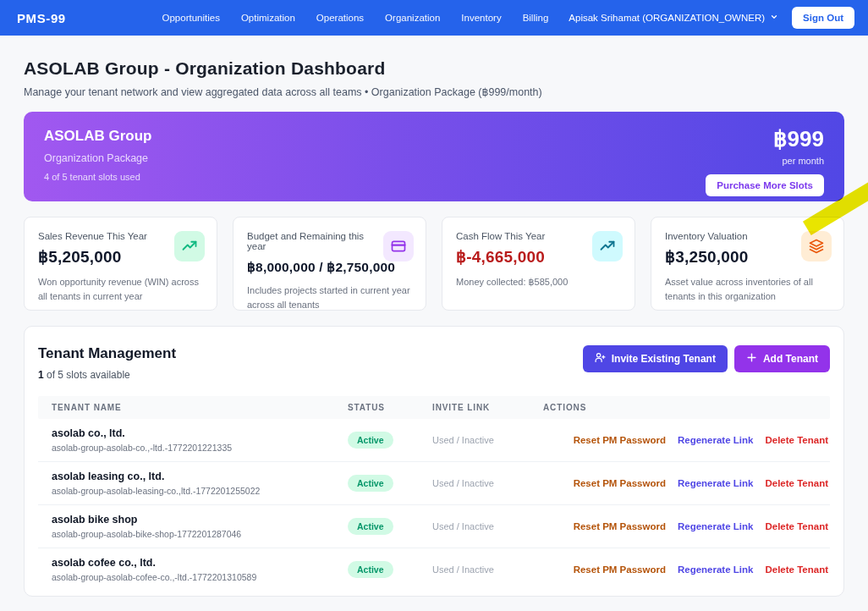 Image resolution: width=868 pixels, height=611 pixels. I want to click on nav-item: Operations, so click(340, 18).